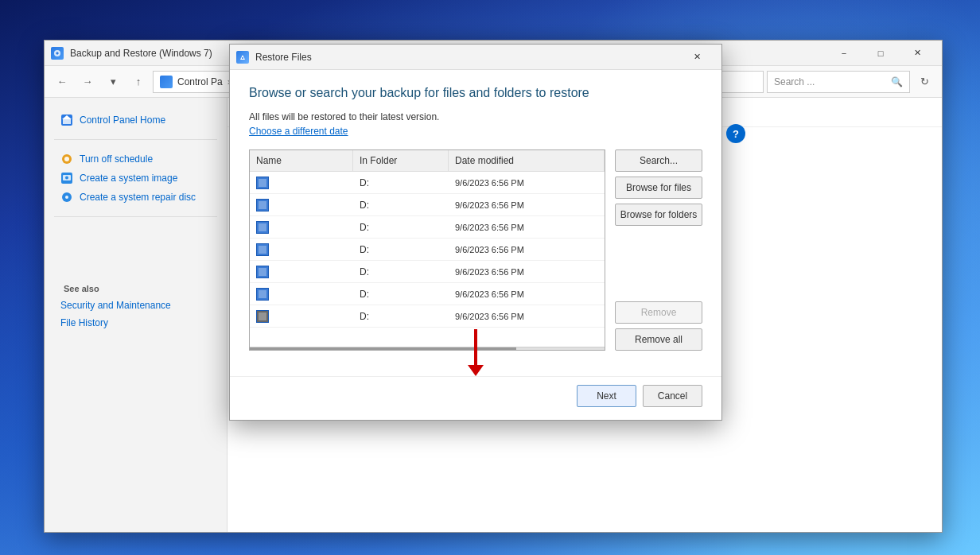  Describe the element at coordinates (138, 82) in the screenshot. I see `up-button: ↑` at that location.